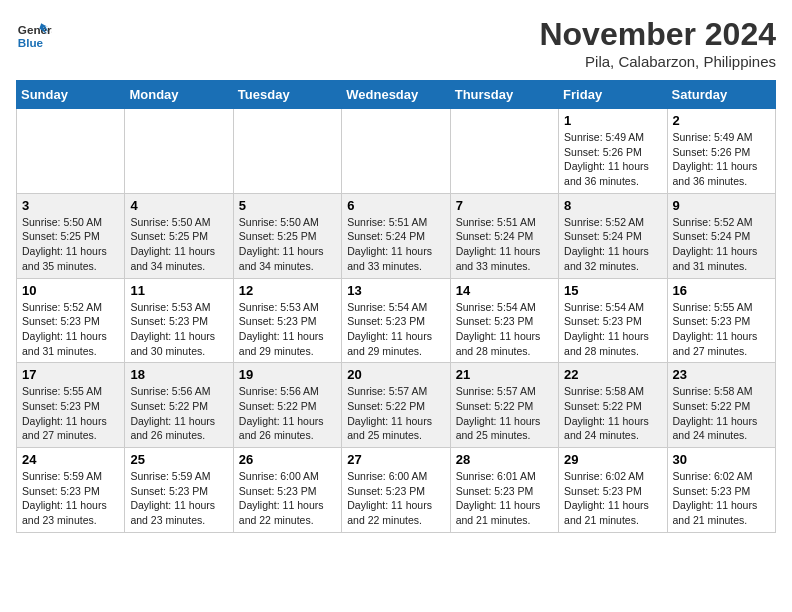 The height and width of the screenshot is (612, 792). Describe the element at coordinates (396, 374) in the screenshot. I see `day-number: 20` at that location.